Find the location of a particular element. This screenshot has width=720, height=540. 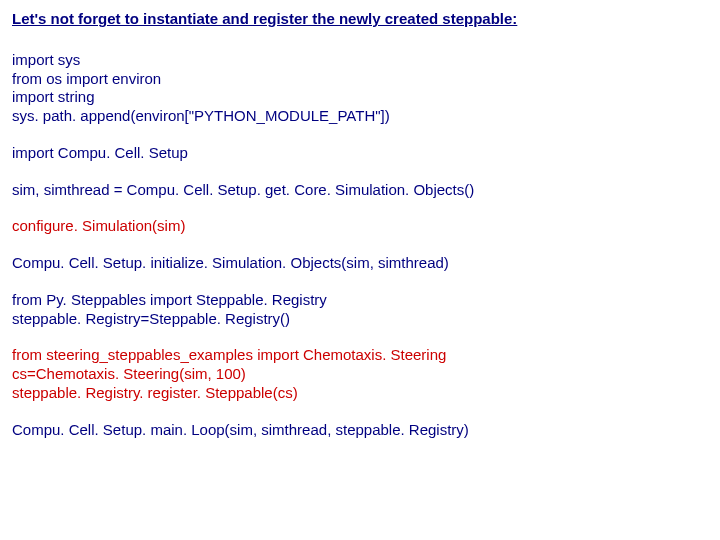

code-block-highlight: from steering_steppables_examples import… is located at coordinates (360, 374).